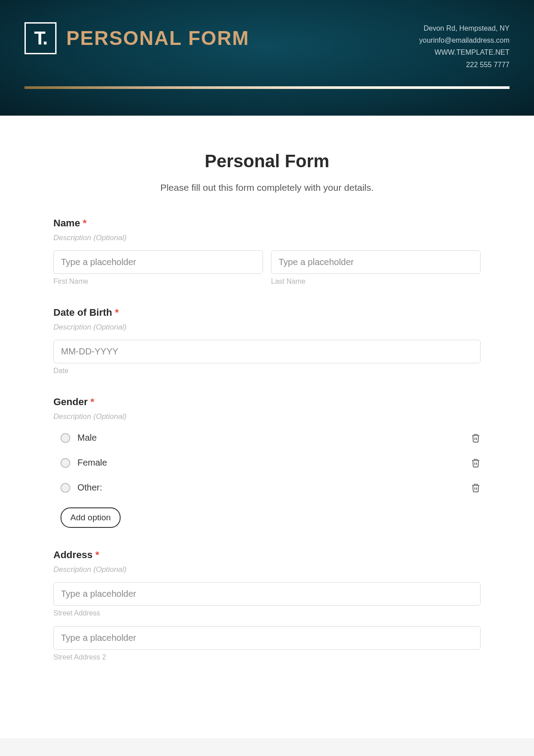 The image size is (534, 756). Describe the element at coordinates (87, 438) in the screenshot. I see `radio-label: Male` at that location.